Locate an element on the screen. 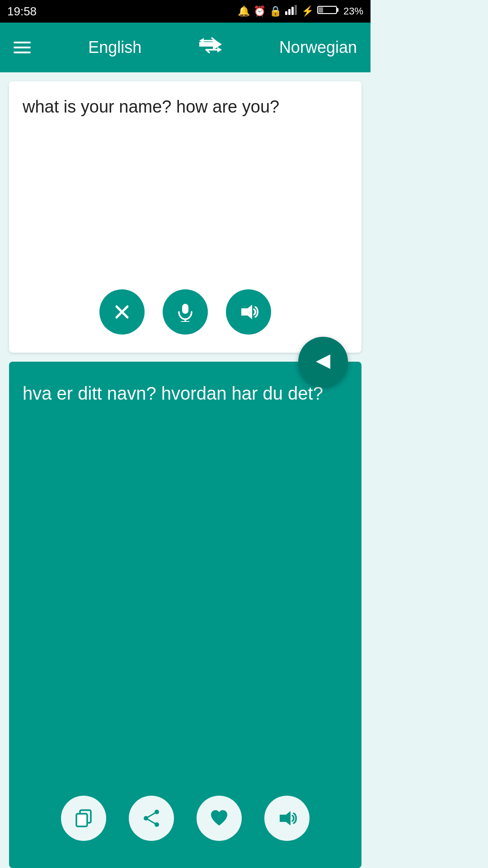 Image resolution: width=488 pixels, height=868 pixels. lock-icon: 🔒 is located at coordinates (276, 11).